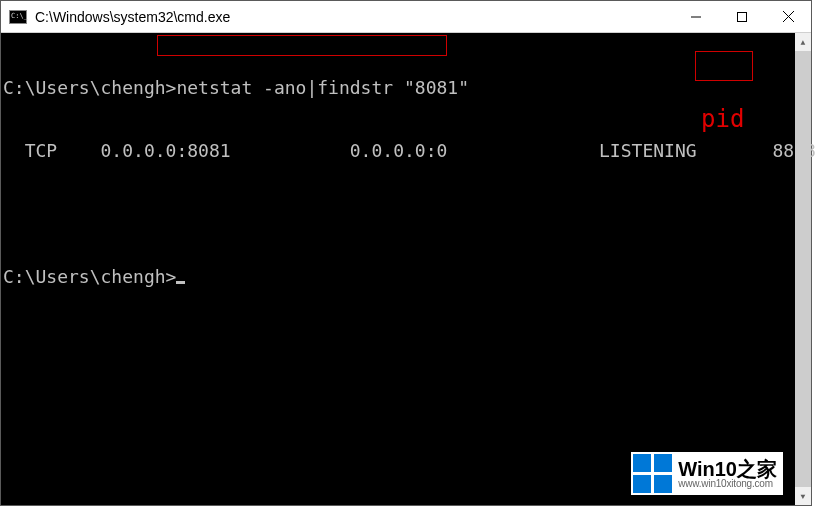 This screenshot has height=508, width=816. What do you see at coordinates (302, 46) in the screenshot?
I see `command-highlight-box` at bounding box center [302, 46].